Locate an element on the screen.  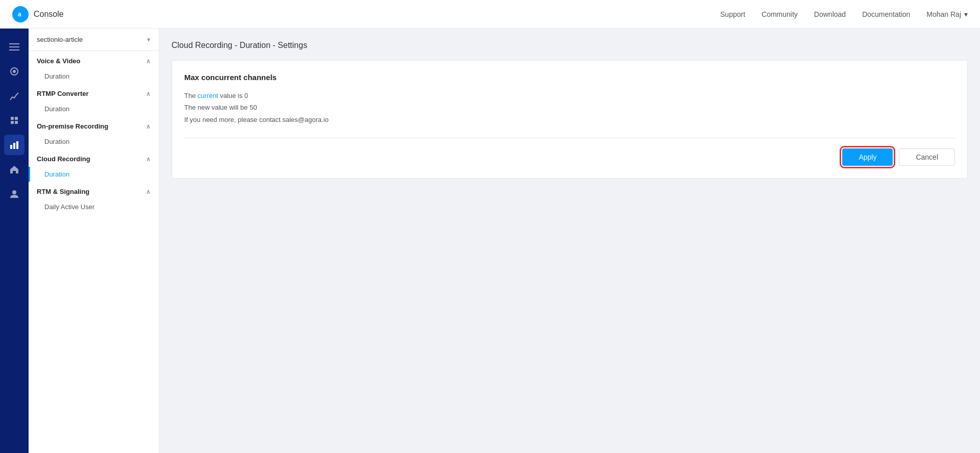
sidebar-icon-chart is located at coordinates (14, 145).